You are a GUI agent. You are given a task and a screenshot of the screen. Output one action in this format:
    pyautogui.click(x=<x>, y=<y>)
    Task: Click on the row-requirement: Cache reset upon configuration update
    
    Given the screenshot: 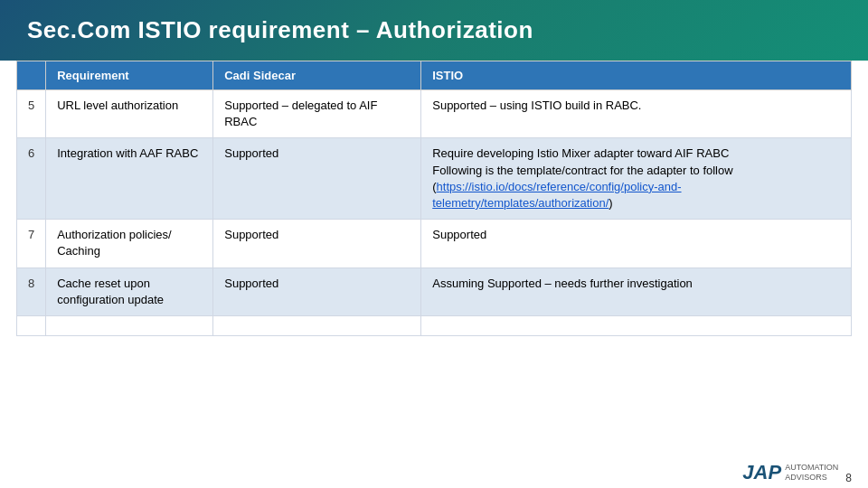 What is the action you would take?
    pyautogui.click(x=130, y=291)
    